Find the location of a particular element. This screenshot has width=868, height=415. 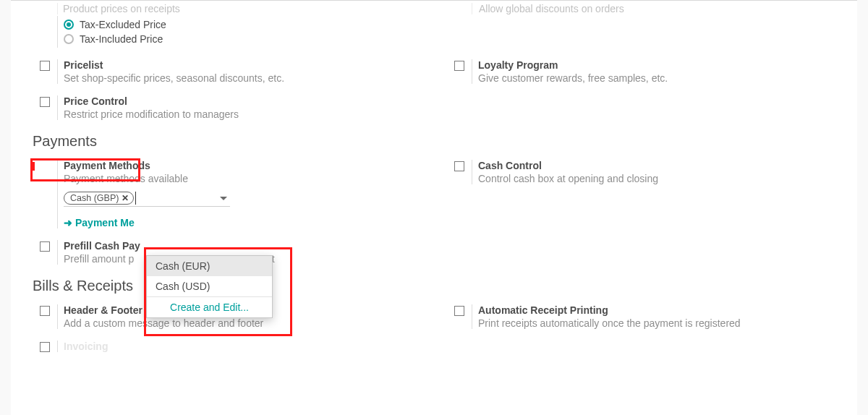

link-label: Payment Me is located at coordinates (105, 223).